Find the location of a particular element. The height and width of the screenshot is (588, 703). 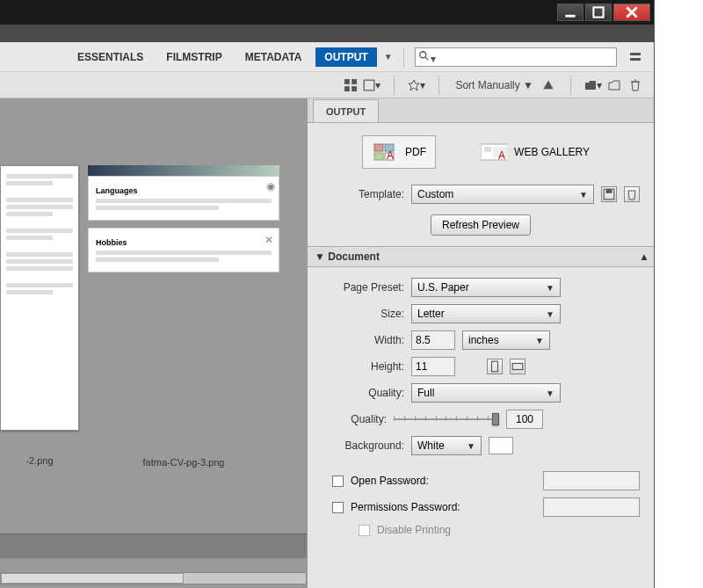

width-label: Width: is located at coordinates (363, 340).